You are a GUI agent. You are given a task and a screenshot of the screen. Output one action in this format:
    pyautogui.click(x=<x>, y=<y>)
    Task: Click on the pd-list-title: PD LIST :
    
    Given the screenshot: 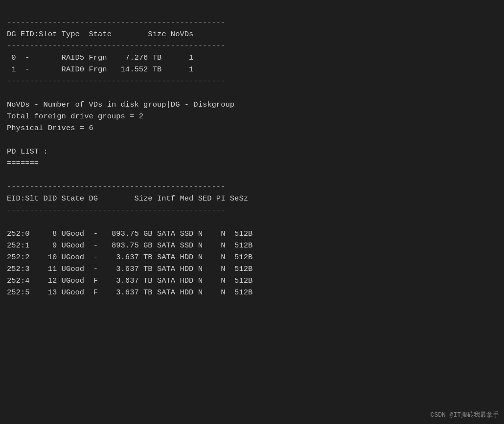 What is the action you would take?
    pyautogui.click(x=27, y=152)
    